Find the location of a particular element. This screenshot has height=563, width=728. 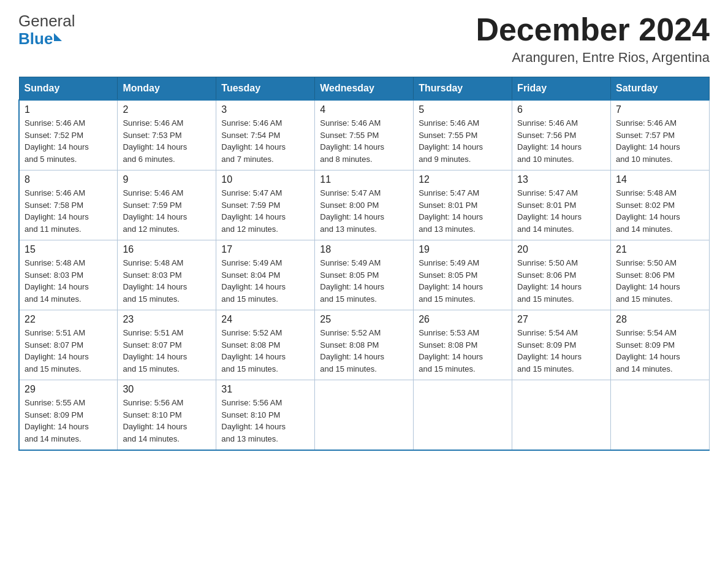

day-number: 22 is located at coordinates (69, 320).